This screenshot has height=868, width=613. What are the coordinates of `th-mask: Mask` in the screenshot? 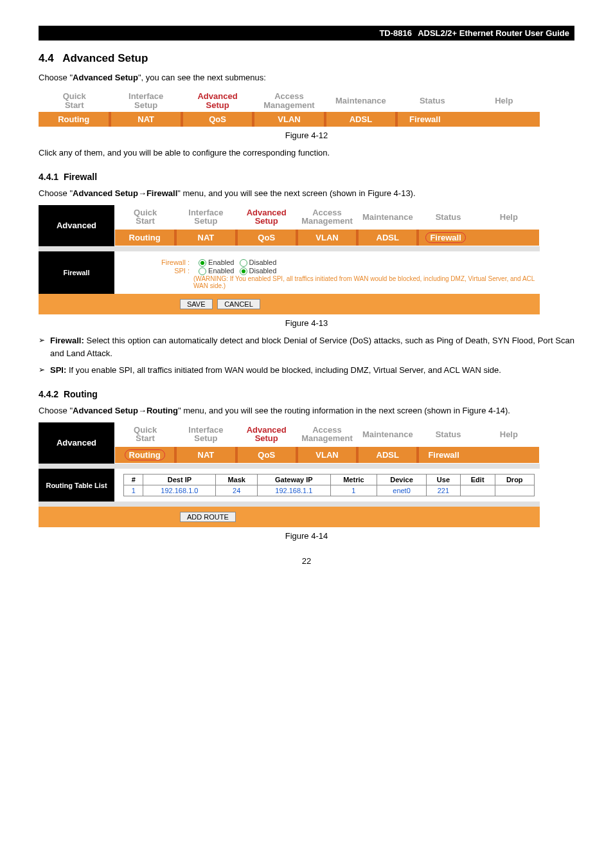 It's located at (236, 480).